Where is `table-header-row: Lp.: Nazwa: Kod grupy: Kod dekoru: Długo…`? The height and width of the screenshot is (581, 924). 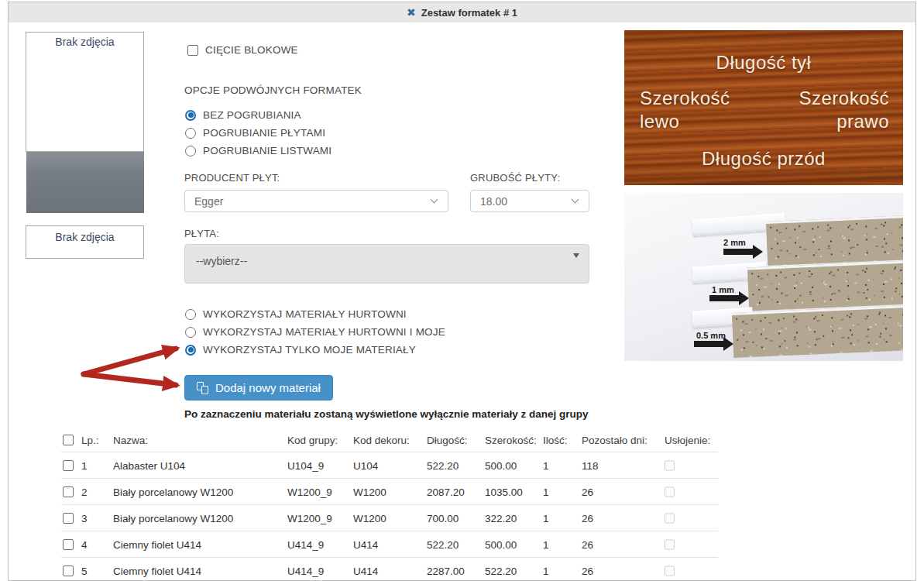 table-header-row: Lp.: Nazwa: Kod grupy: Kod dekoru: Długo… is located at coordinates (390, 440).